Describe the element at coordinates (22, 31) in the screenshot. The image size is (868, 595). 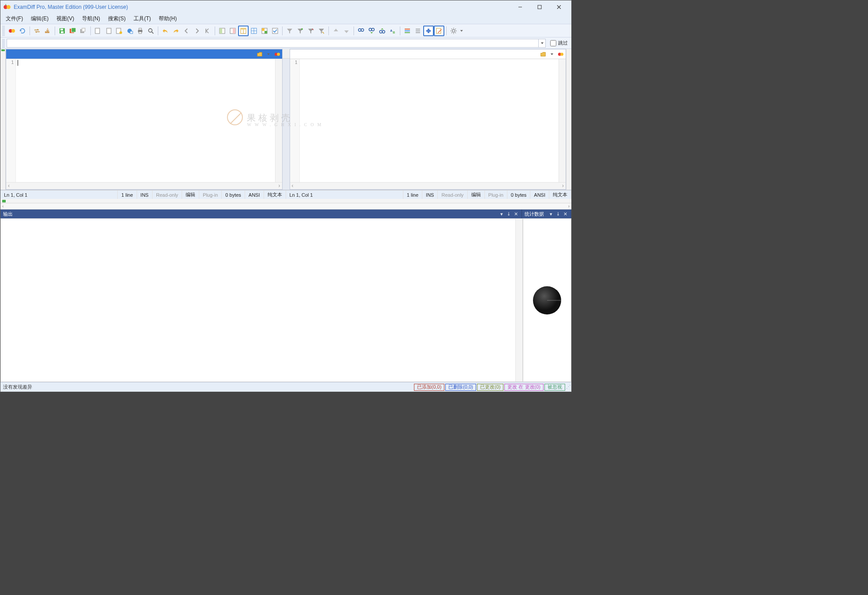
I see `refresh-icon` at that location.